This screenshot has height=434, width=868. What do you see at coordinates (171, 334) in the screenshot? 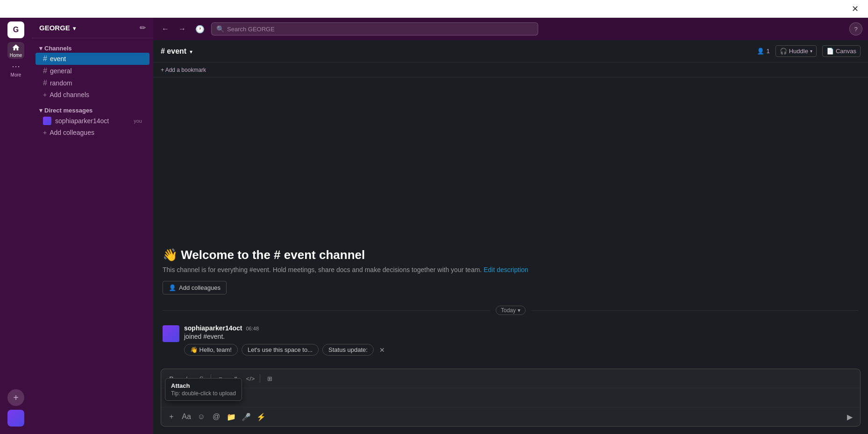
I see `message-avatar` at bounding box center [171, 334].